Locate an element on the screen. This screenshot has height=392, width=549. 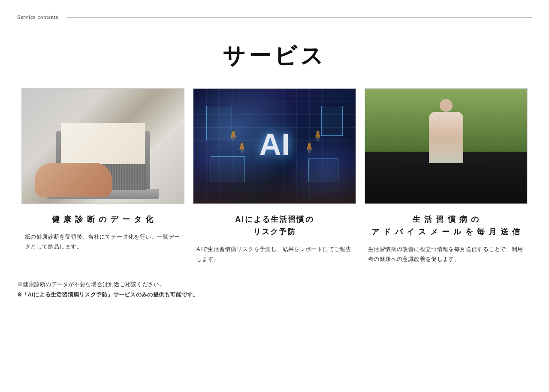
footer-notes: ※健康診断のデータが不要な場合は別途ご相談ください。 ※「AIによる生活習慣病リ… is located at coordinates (274, 288).